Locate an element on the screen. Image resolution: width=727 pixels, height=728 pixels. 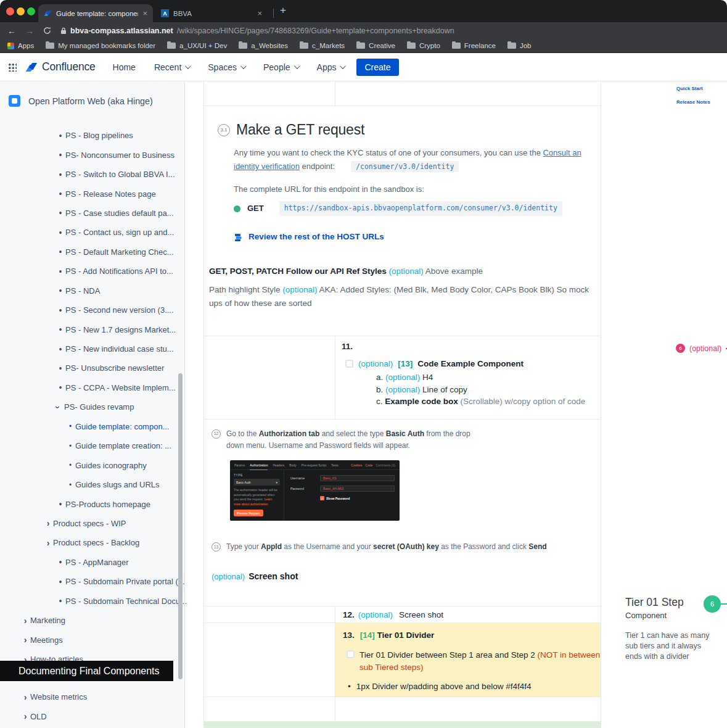
sidebar-item: PS - Blog pipelines is located at coordinates (92, 136).